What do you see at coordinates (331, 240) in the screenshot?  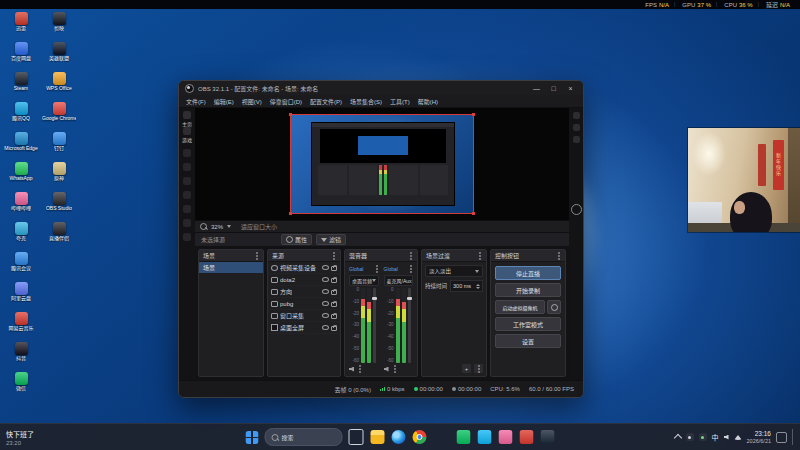 I see `filters-button: 滤镜` at bounding box center [331, 240].